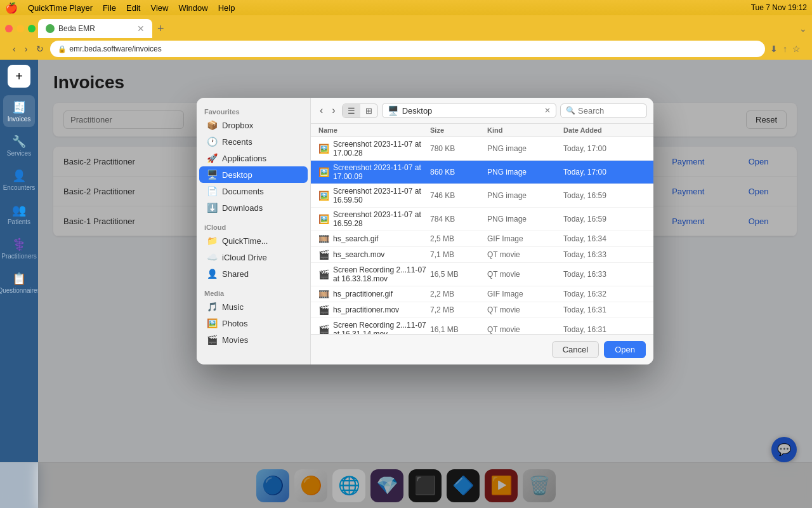 This screenshot has width=812, height=508. Describe the element at coordinates (19, 214) in the screenshot. I see `sidebar-item-patients: 👥 Patients` at that location.